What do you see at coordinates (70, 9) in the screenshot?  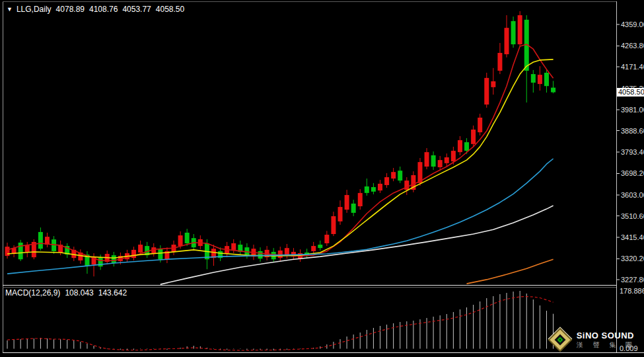 I see `open-value: 4078.89` at bounding box center [70, 9].